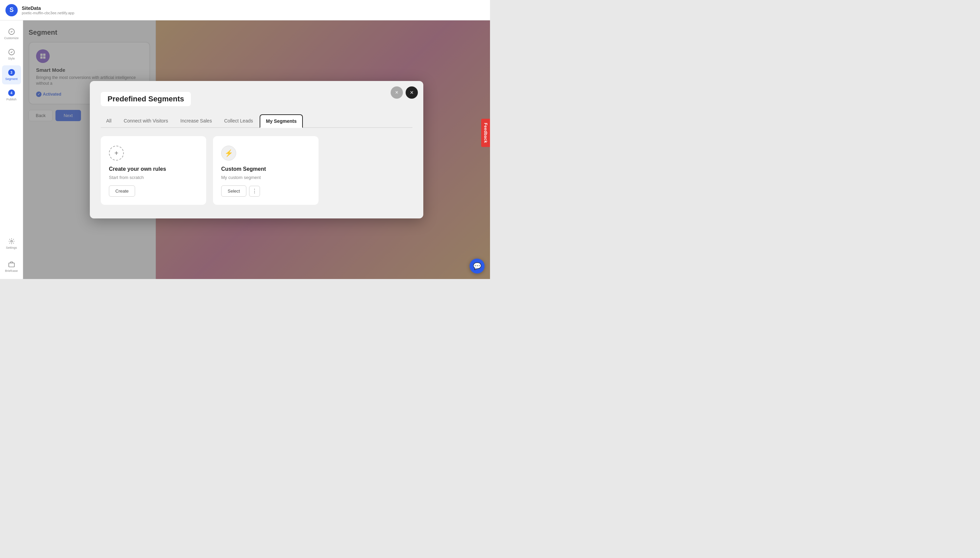 The image size is (980, 558). Describe the element at coordinates (48, 8) in the screenshot. I see `site-name: SiteData` at that location.